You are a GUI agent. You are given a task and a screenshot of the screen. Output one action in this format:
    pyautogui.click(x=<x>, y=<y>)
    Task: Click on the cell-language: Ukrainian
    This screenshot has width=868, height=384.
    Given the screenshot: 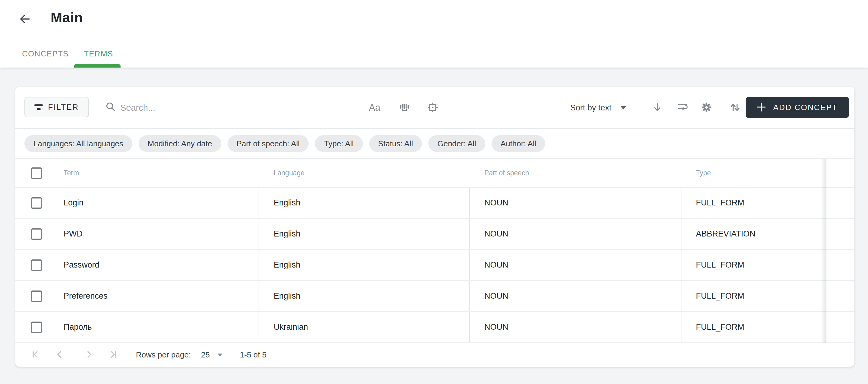 What is the action you would take?
    pyautogui.click(x=365, y=327)
    